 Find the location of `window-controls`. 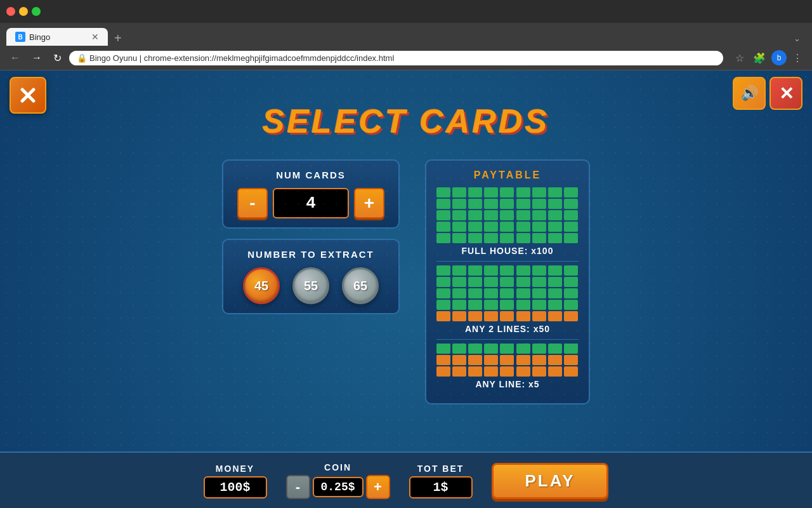

window-controls is located at coordinates (23, 11).